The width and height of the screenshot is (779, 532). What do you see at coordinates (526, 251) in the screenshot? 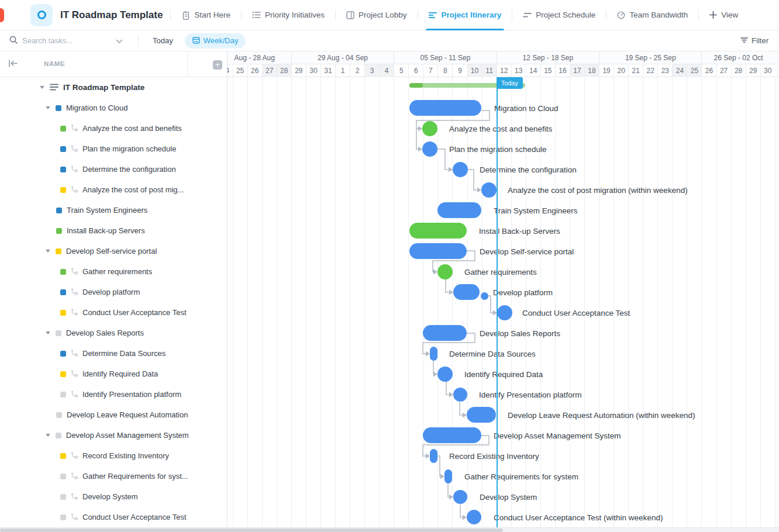
I see `gantt-bar-label-develop-self-service-portal: Develop Self-service portal` at bounding box center [526, 251].